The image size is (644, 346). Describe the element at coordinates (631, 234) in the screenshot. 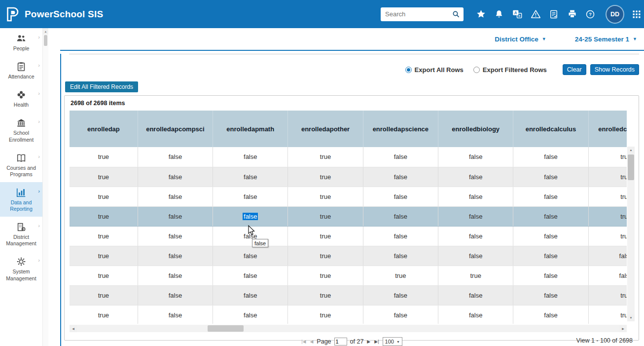

I see `table-vertical-scrollbar: ▲ ▼` at that location.